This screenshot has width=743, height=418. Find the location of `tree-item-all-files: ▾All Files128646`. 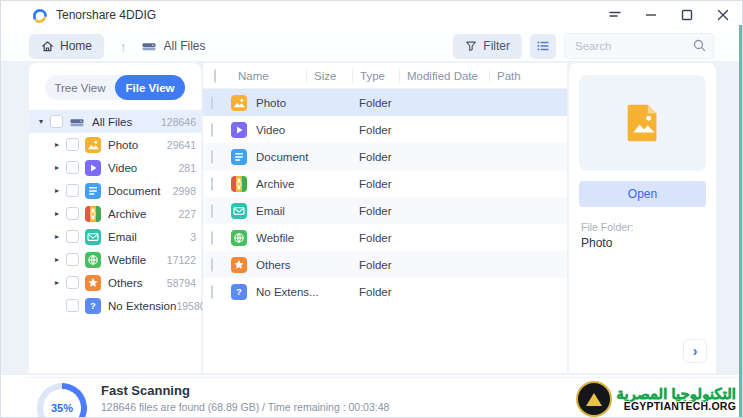

tree-item-all-files: ▾All Files128646 is located at coordinates (115, 122).